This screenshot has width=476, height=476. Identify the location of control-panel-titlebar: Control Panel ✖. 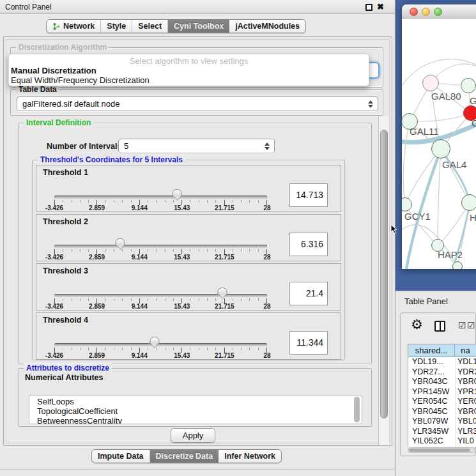
(197, 7).